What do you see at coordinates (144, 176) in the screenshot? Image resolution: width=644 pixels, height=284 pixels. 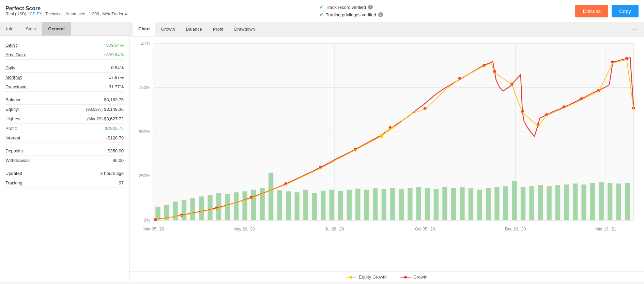 I see `svg-text: 250%` at bounding box center [144, 176].